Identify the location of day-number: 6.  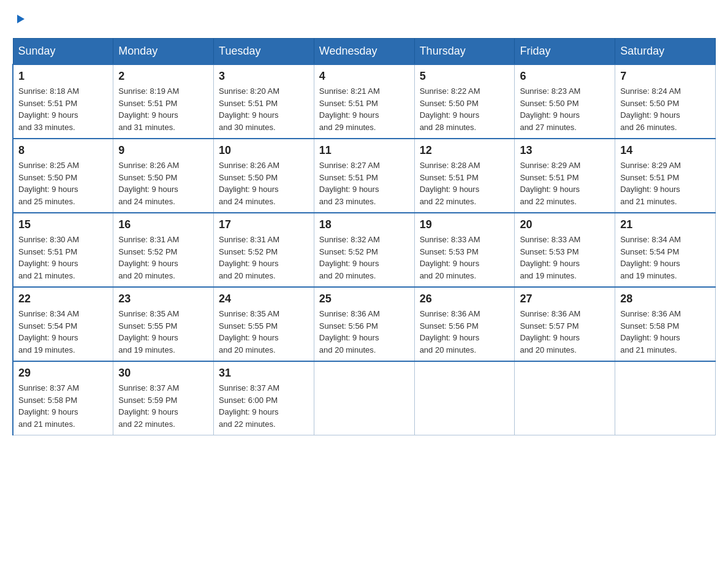
(565, 76).